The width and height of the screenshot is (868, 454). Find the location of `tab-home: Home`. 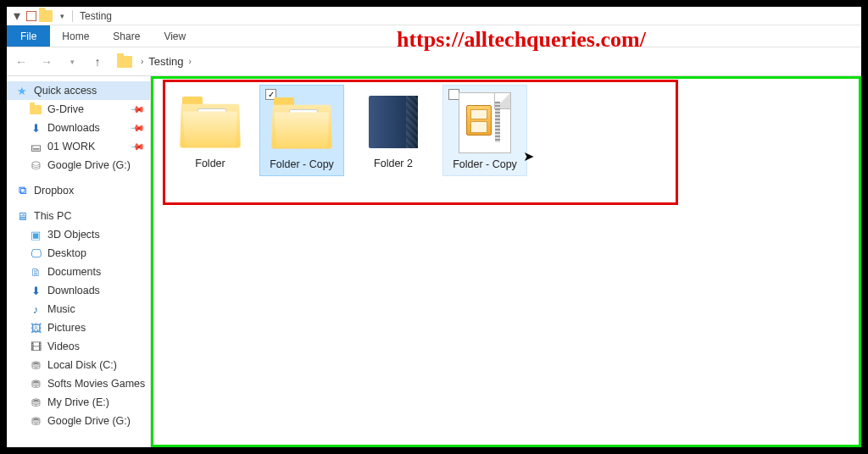

tab-home: Home is located at coordinates (75, 36).